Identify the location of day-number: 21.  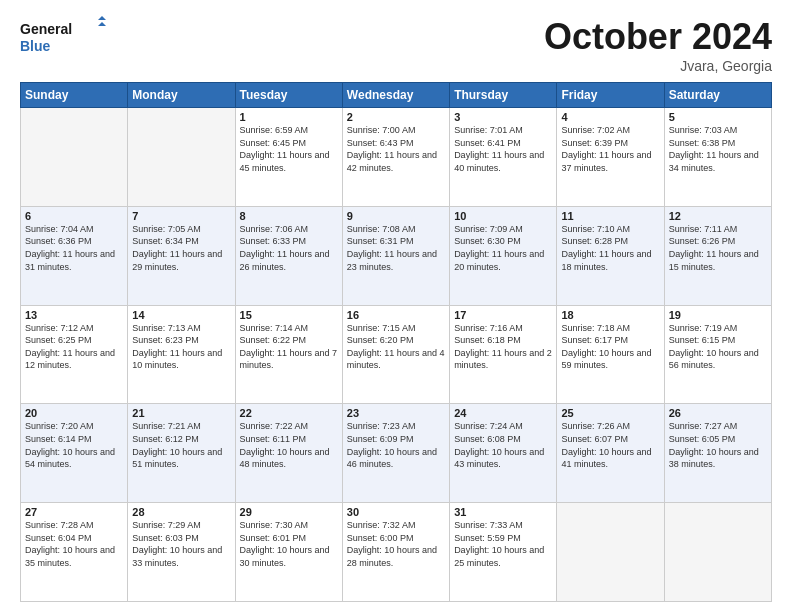
(181, 413).